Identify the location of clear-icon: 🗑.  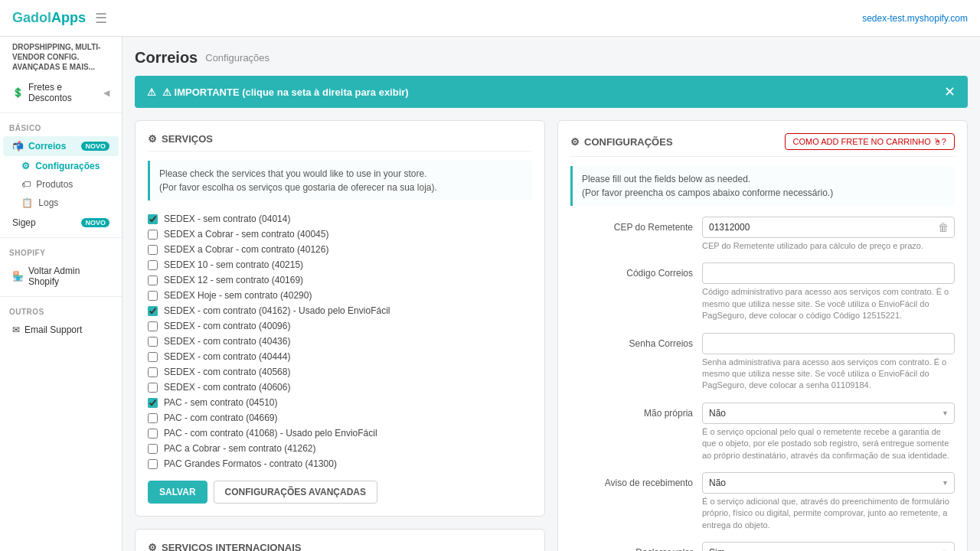
(943, 227).